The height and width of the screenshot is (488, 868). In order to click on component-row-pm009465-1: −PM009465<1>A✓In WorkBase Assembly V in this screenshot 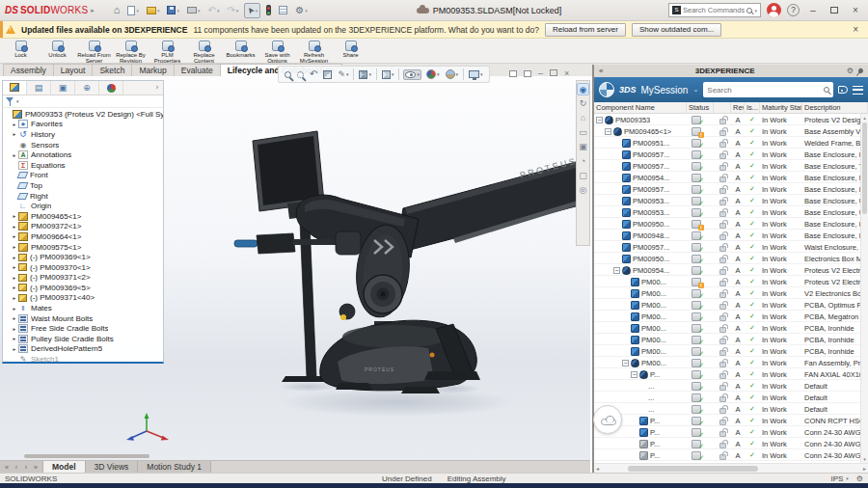, I will do `click(727, 131)`.